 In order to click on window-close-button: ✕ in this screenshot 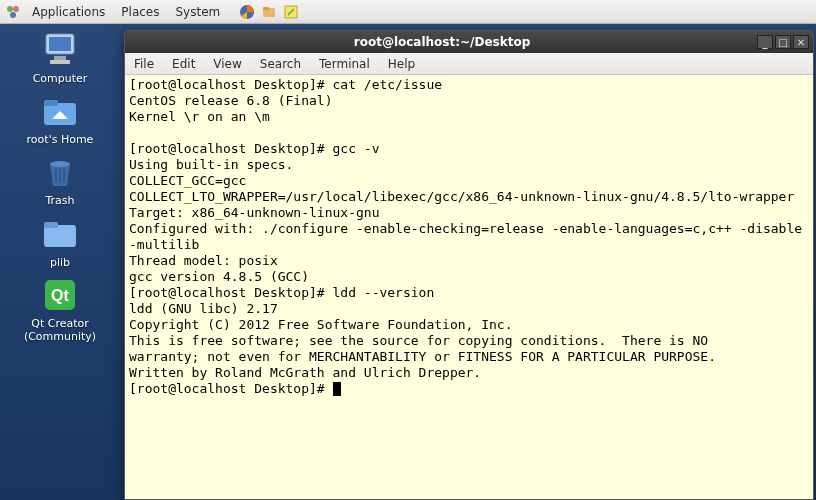, I will do `click(801, 42)`.